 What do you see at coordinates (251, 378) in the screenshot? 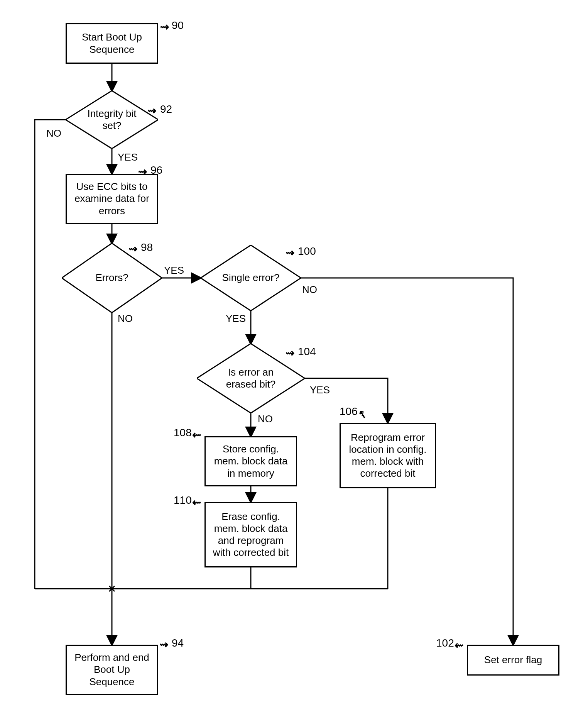
I see `node-text: Is error anerased bit?` at bounding box center [251, 378].